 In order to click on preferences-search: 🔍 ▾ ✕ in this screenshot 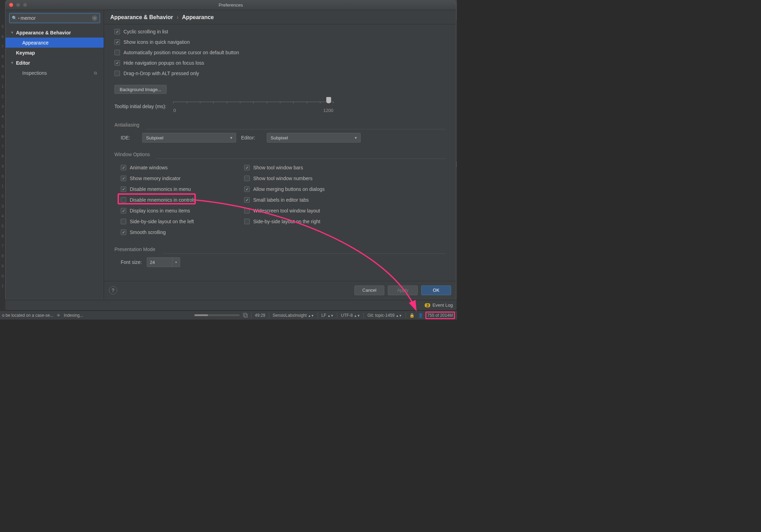, I will do `click(55, 18)`.